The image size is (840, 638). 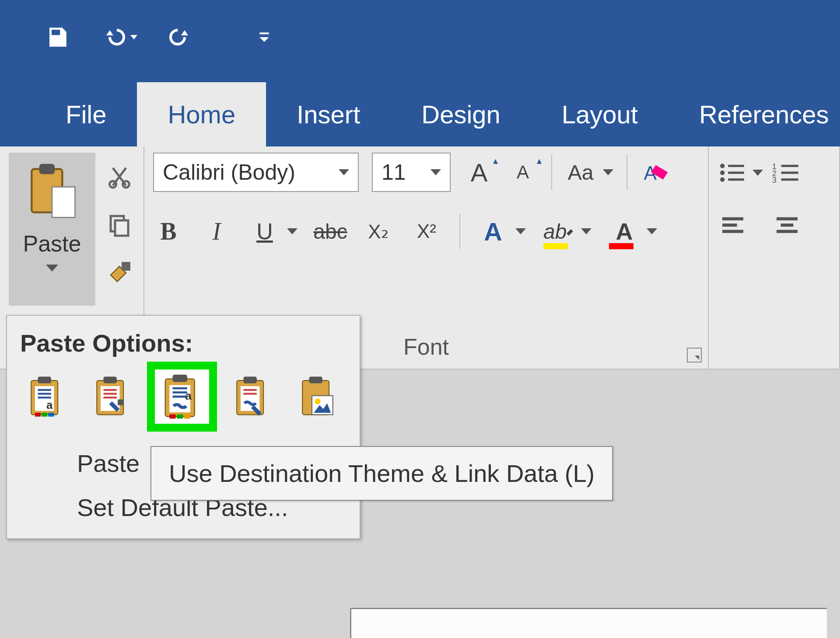 What do you see at coordinates (461, 115) in the screenshot?
I see `tab-design: Design` at bounding box center [461, 115].